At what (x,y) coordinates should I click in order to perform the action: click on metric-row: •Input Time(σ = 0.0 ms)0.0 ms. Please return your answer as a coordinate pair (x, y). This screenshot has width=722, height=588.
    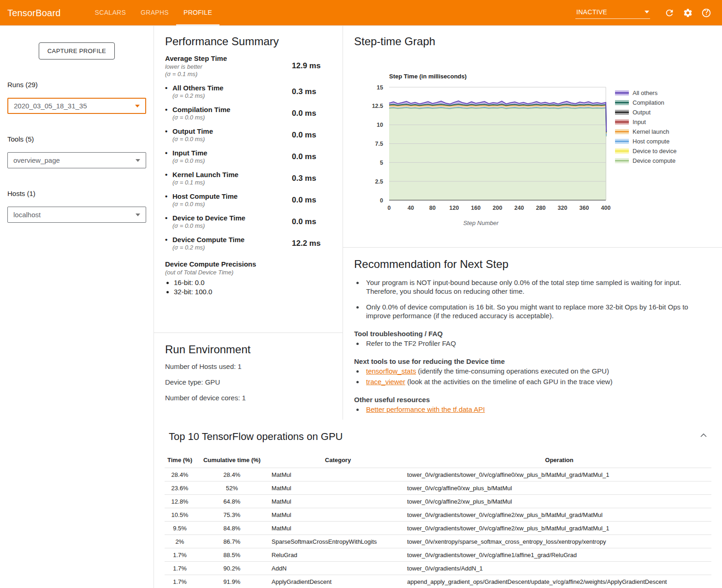
    Looking at the image, I should click on (248, 157).